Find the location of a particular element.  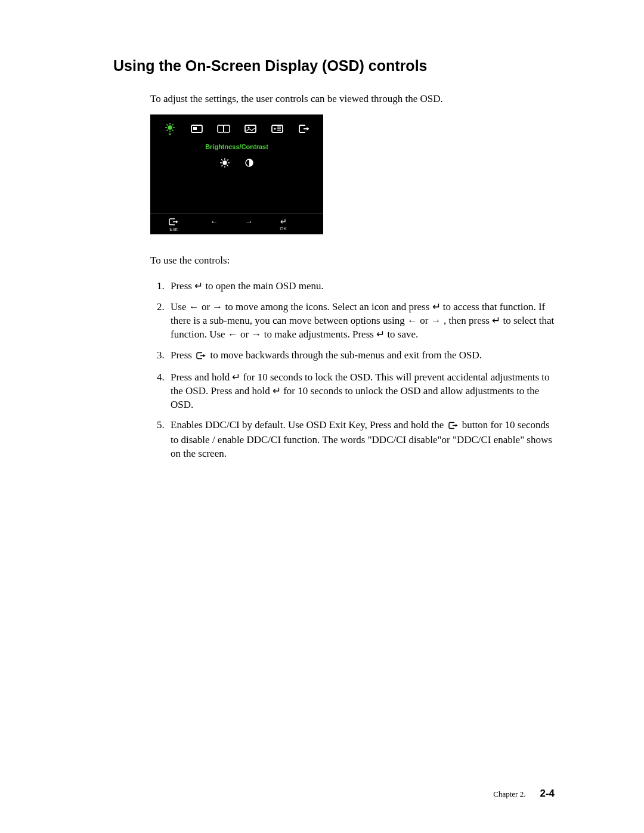

step-3-text-a: Press is located at coordinates (182, 355).